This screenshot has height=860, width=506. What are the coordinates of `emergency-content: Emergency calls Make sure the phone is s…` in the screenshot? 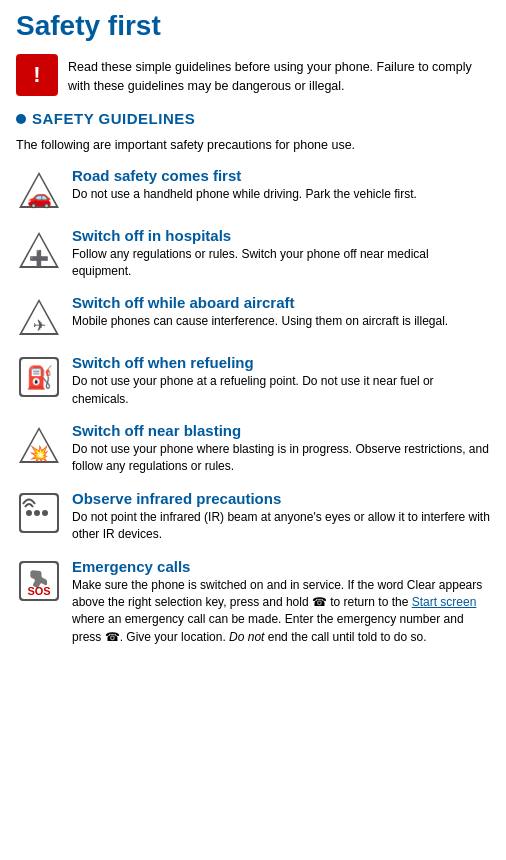 It's located at (281, 602).